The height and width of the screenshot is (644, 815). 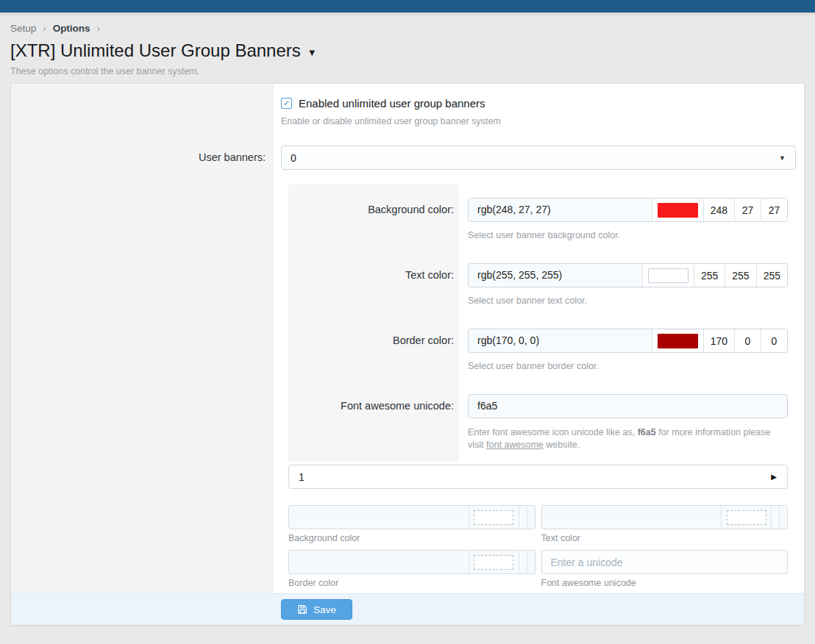 I want to click on new-background-color-label: Background color, so click(x=412, y=538).